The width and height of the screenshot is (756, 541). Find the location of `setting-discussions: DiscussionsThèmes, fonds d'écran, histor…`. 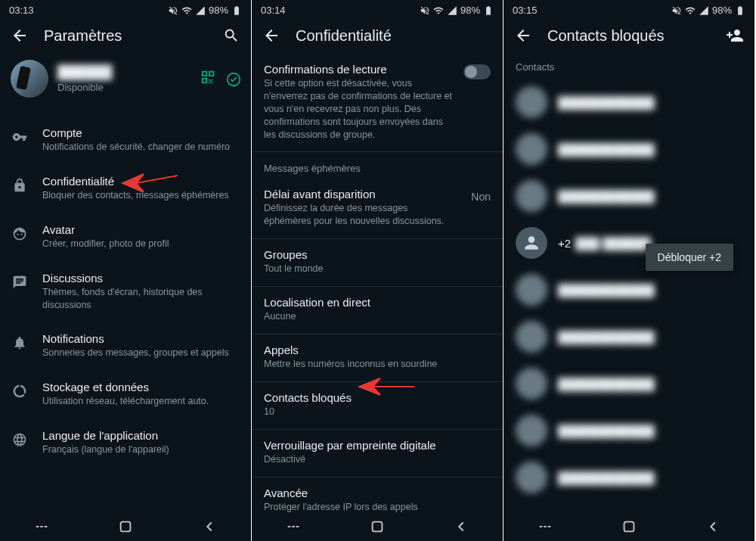

setting-discussions: DiscussionsThèmes, fonds d'écran, histor… is located at coordinates (125, 294).